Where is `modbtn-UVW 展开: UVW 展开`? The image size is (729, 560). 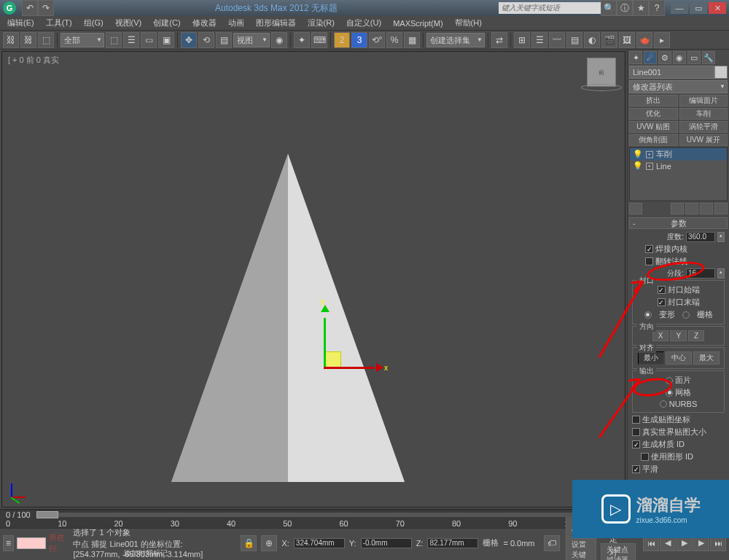
modbtn-UVW 展开: UVW 展开 is located at coordinates (704, 140).